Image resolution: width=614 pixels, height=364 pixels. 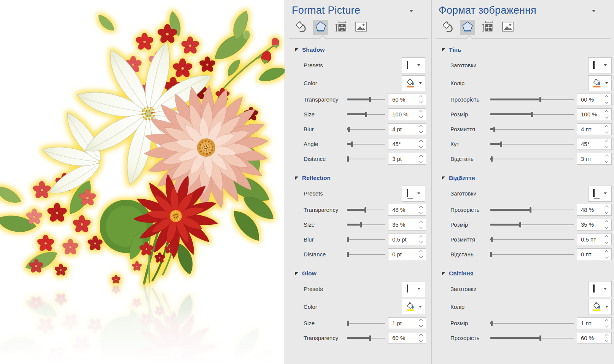 I want to click on tab-fill-line, so click(x=447, y=27).